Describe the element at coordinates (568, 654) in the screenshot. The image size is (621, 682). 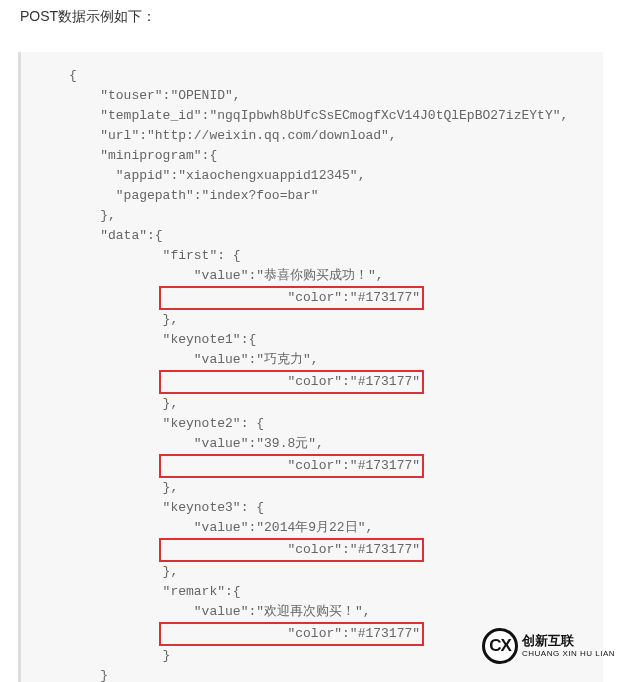
I see `watermark-subtext: CHUANG XIN HU LIAN` at that location.